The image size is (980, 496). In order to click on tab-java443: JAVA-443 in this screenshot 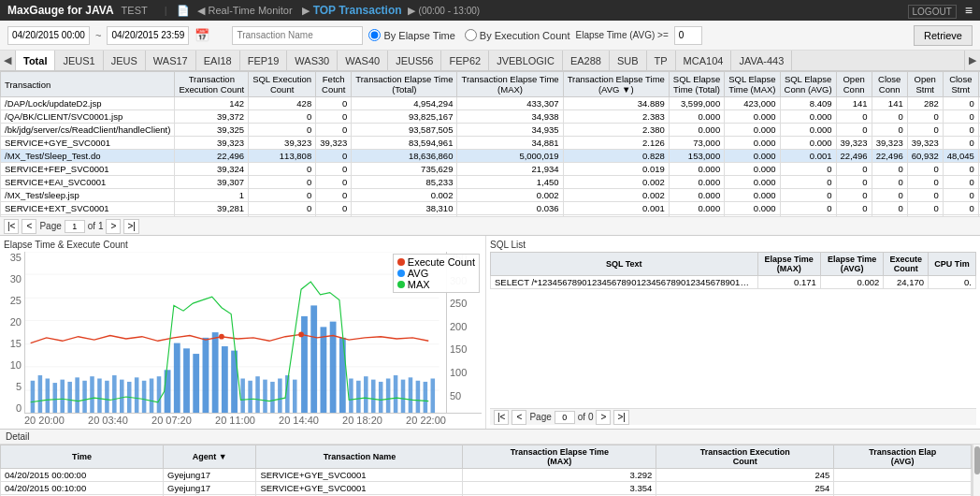, I will do `click(761, 61)`.